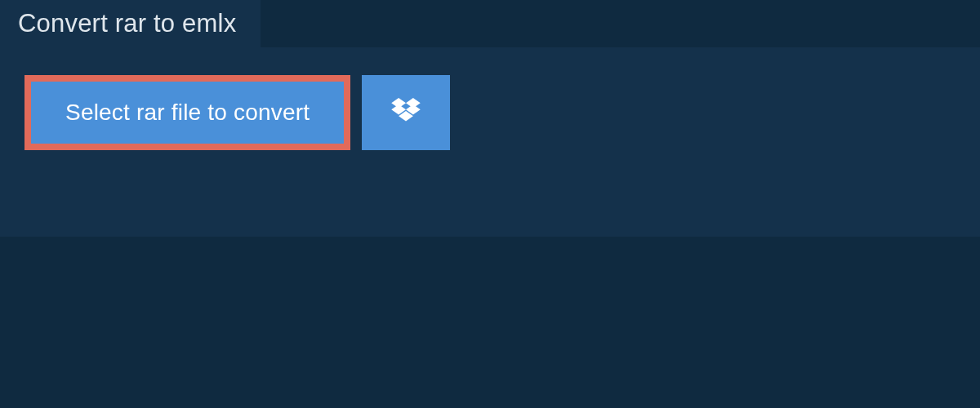 Image resolution: width=980 pixels, height=408 pixels. I want to click on select-file-button: Select rar file to convert, so click(188, 113).